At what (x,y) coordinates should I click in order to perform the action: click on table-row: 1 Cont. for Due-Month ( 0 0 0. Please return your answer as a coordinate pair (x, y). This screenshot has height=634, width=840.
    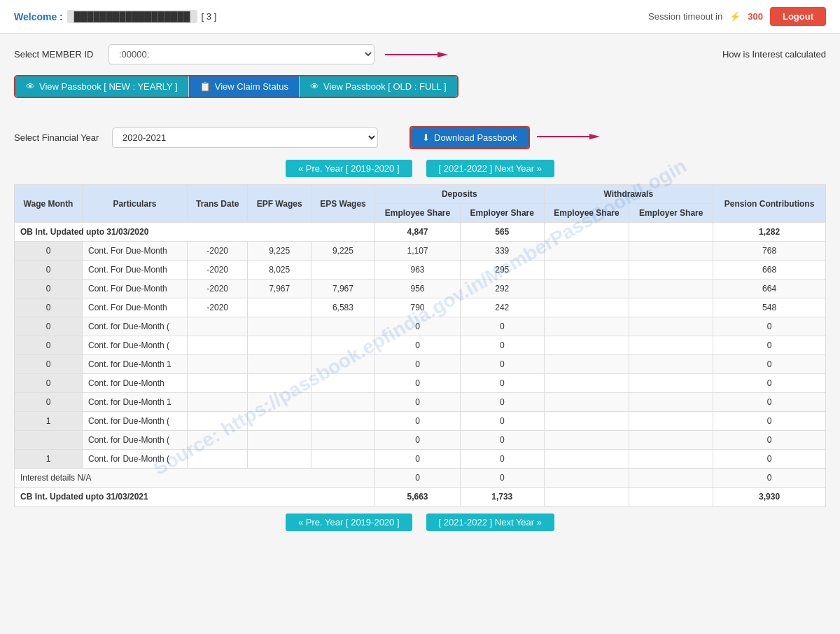
    Looking at the image, I should click on (420, 422).